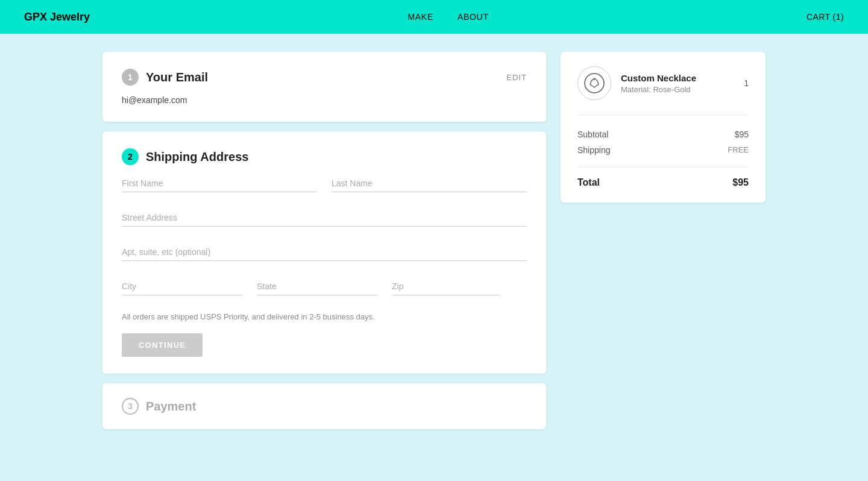 The image size is (868, 481). I want to click on total-value: $95, so click(740, 183).